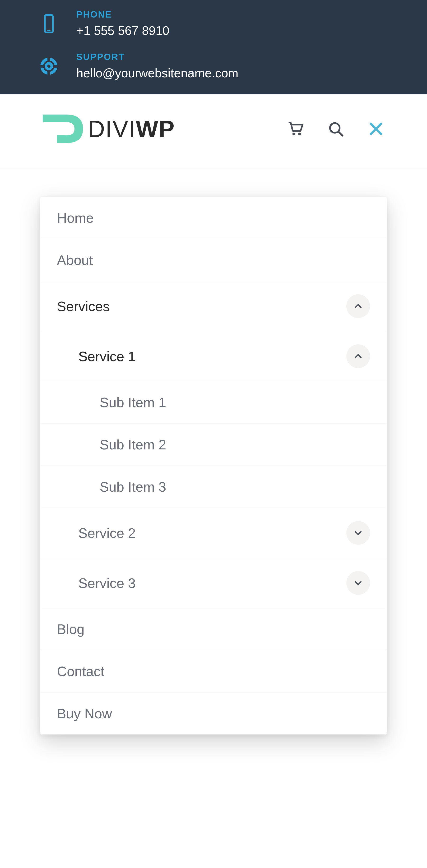  Describe the element at coordinates (214, 260) in the screenshot. I see `nav-about: About` at that location.